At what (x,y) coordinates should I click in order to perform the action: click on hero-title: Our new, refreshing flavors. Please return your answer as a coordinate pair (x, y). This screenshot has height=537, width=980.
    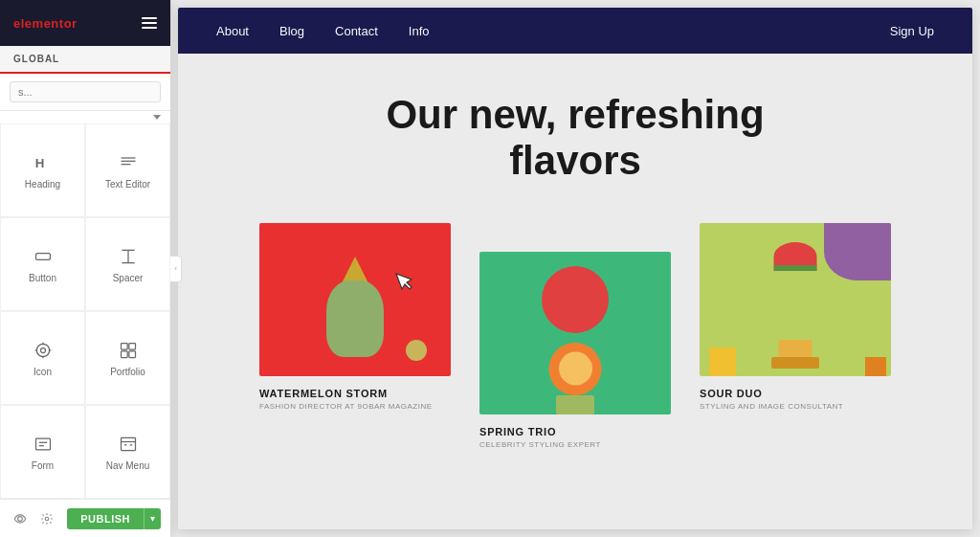
    Looking at the image, I should click on (575, 138).